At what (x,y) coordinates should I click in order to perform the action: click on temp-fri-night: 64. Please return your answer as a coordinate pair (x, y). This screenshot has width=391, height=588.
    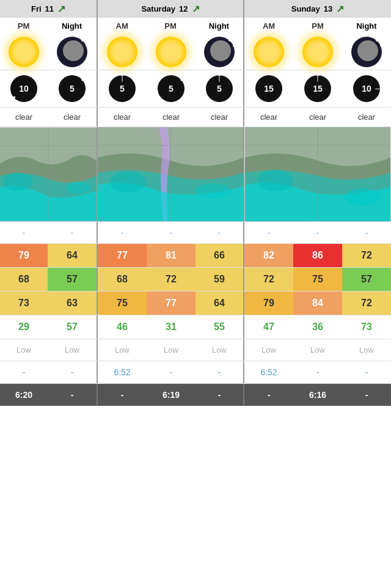
    Looking at the image, I should click on (73, 255).